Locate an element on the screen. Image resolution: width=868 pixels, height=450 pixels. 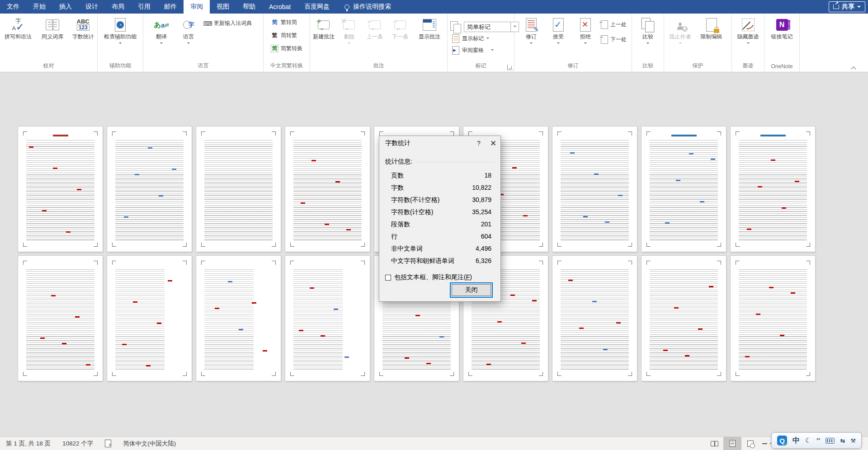
print-layout-icon is located at coordinates (732, 444).